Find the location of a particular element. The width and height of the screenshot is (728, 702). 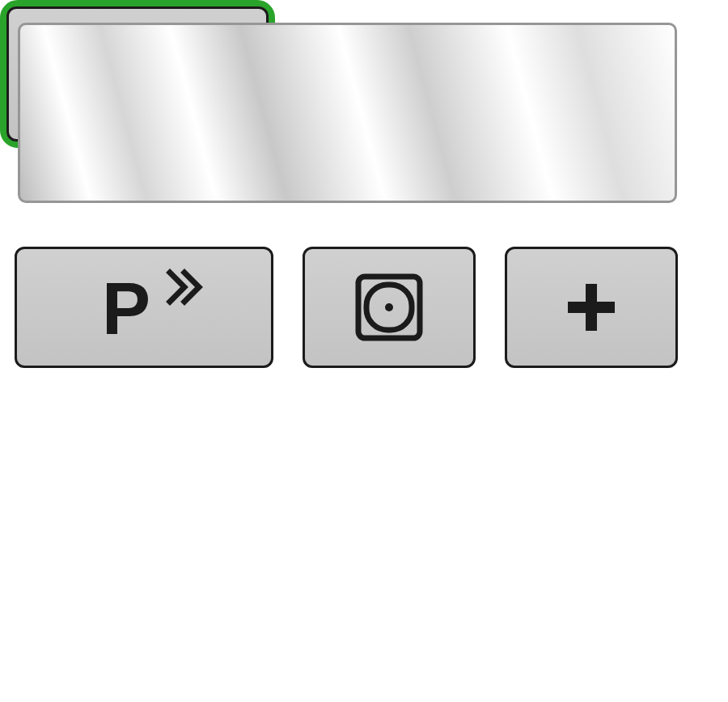

program-icon: P is located at coordinates (144, 307).